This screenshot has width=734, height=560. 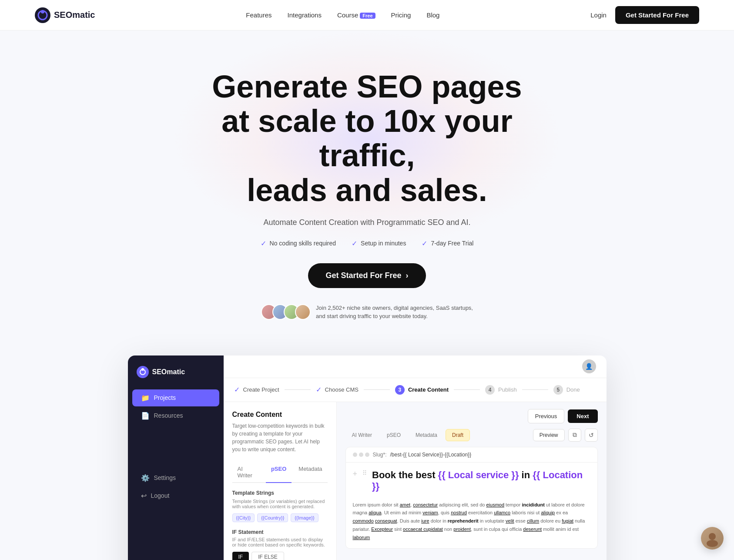 What do you see at coordinates (257, 390) in the screenshot?
I see `step-create-project: ✓ Create Project` at bounding box center [257, 390].